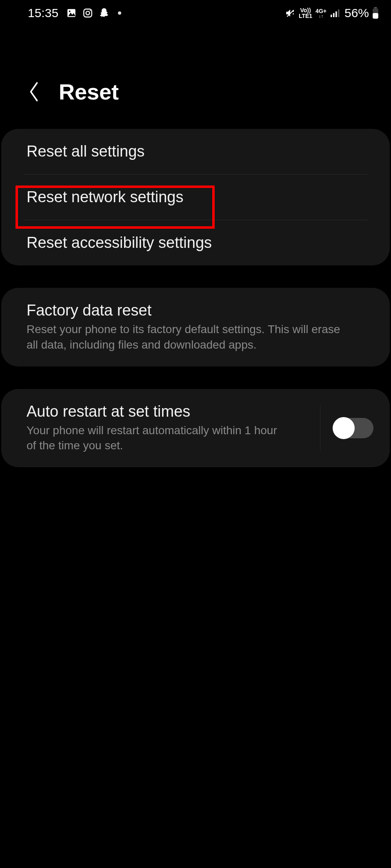  What do you see at coordinates (196, 152) in the screenshot?
I see `row-title: Reset all settings` at bounding box center [196, 152].